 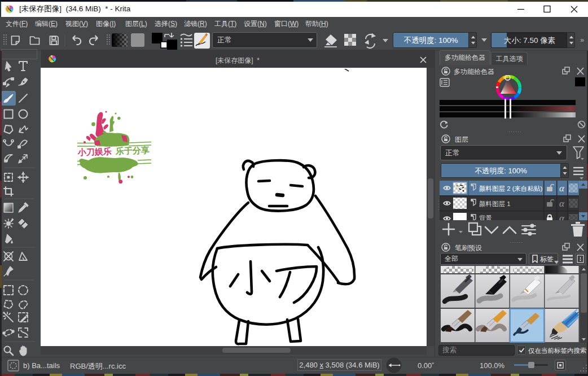 What do you see at coordinates (133, 150) in the screenshot?
I see `svg-text: 乐于分享` at bounding box center [133, 150].